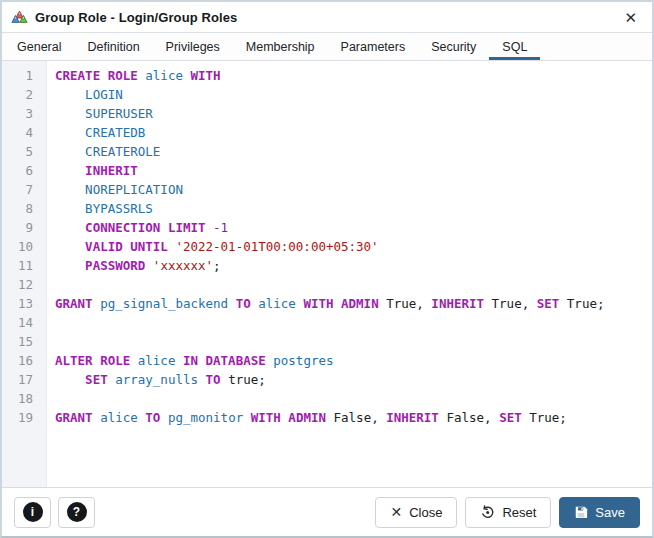 The width and height of the screenshot is (654, 538). I want to click on code-line: 11 PASSWORD 'xxxxxx';, so click(327, 266).